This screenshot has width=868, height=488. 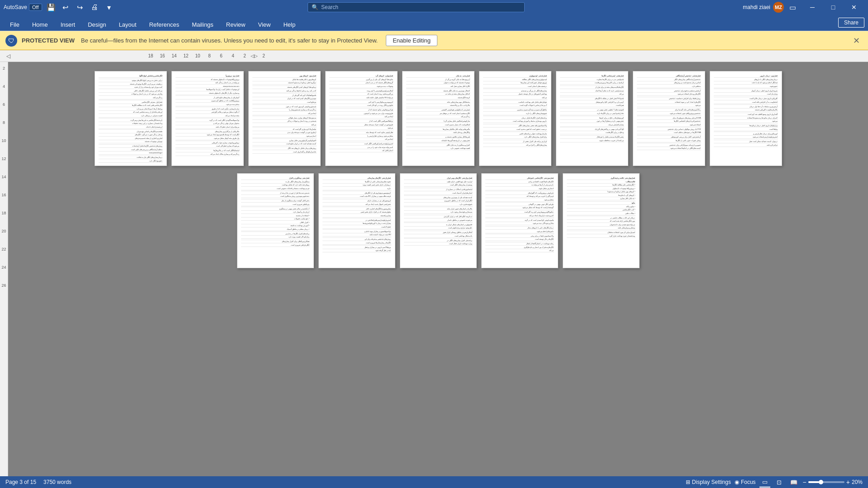 What do you see at coordinates (68, 24) in the screenshot?
I see `tab-insert: Insert` at bounding box center [68, 24].